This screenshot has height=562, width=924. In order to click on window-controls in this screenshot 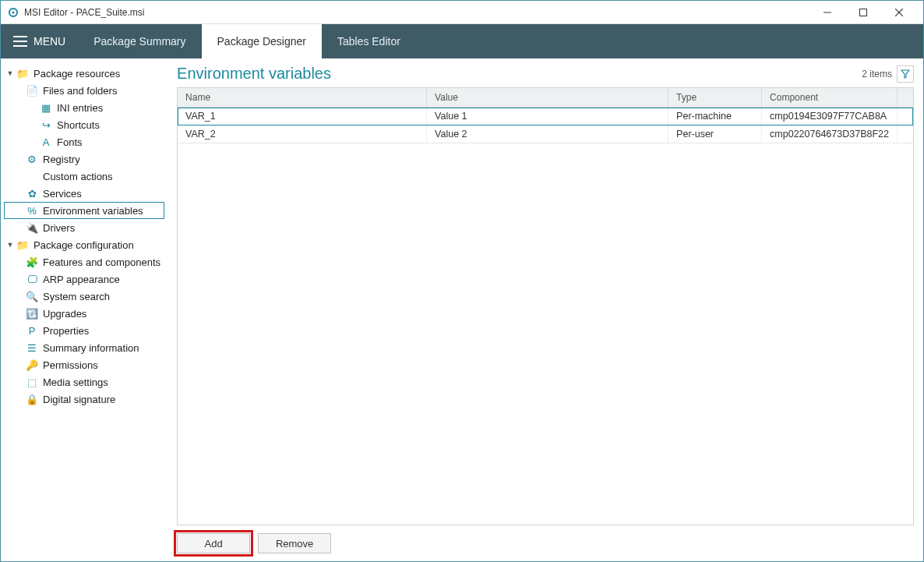, I will do `click(863, 12)`.